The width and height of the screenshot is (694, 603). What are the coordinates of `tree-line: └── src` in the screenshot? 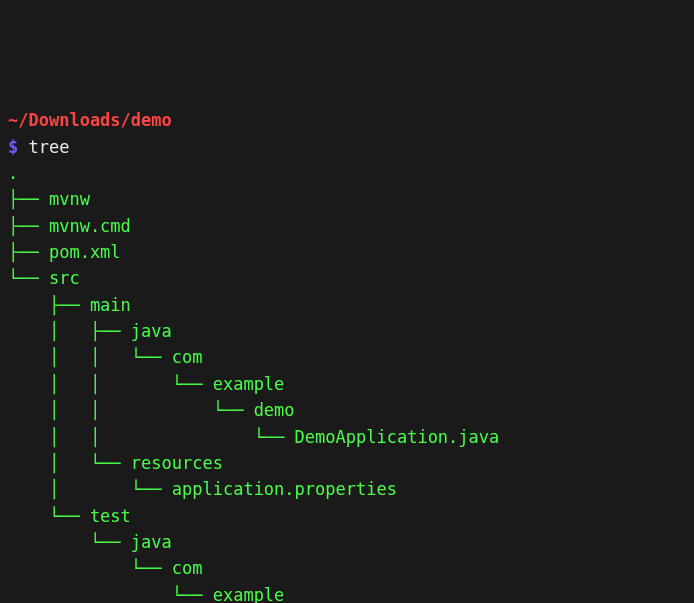 It's located at (44, 278).